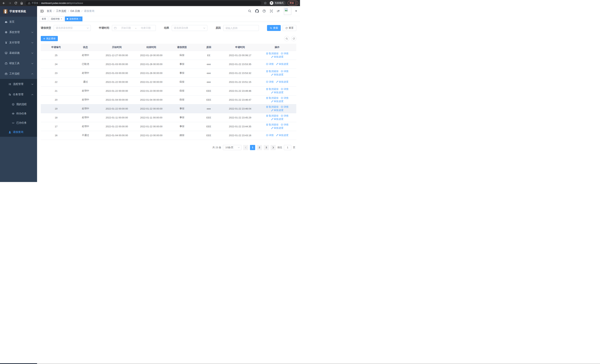 This screenshot has height=364, width=600. I want to click on avatar-caret-icon, so click(296, 11).